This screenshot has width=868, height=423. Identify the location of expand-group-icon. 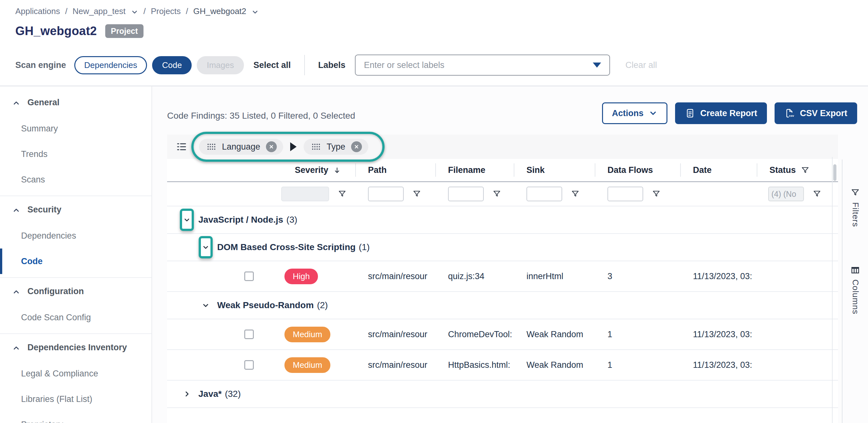
(187, 394).